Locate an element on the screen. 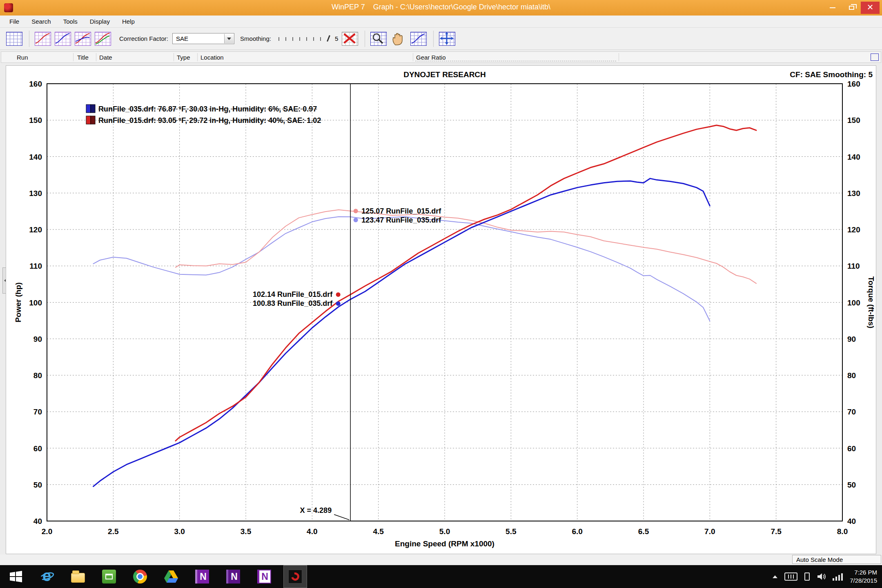 This screenshot has height=588, width=882. taskbar-clock: 7:26 PM 7/28/2015 is located at coordinates (863, 577).